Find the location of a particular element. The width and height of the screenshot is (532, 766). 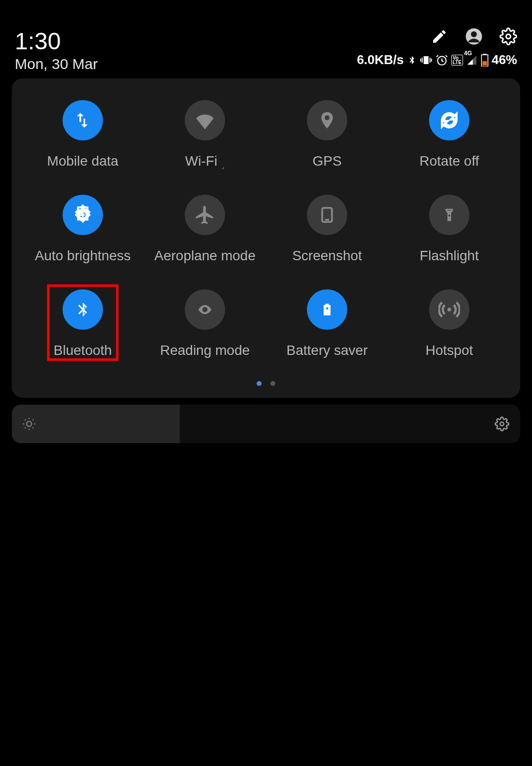

tile-wifi: Wi-Fi⌟ is located at coordinates (205, 135).